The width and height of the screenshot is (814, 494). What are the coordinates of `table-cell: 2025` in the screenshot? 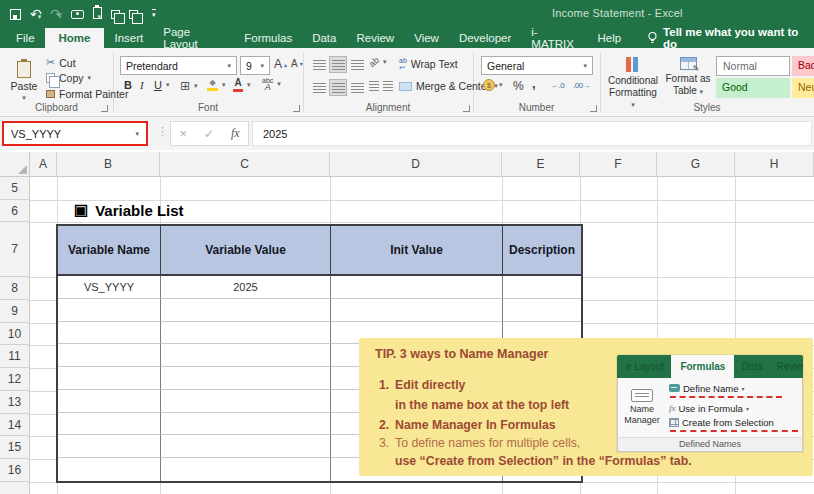 It's located at (246, 288).